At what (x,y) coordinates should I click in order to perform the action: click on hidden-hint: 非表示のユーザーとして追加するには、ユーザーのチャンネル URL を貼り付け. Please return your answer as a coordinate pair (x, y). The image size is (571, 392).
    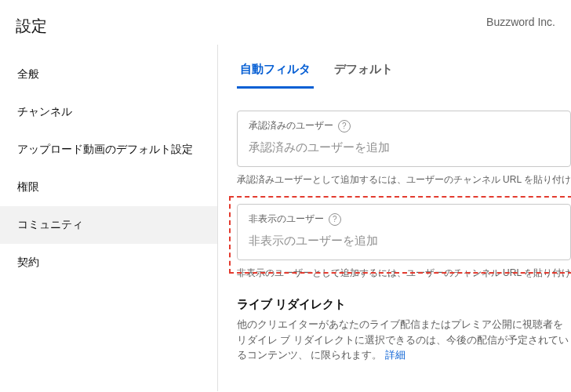
    Looking at the image, I should click on (404, 273).